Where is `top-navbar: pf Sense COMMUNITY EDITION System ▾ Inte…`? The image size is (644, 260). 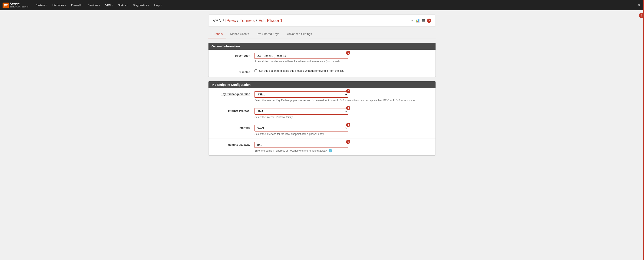
top-navbar: pf Sense COMMUNITY EDITION System ▾ Inte… is located at coordinates (322, 5).